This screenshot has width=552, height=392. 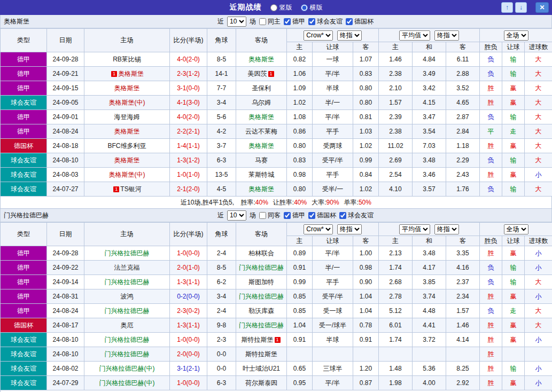 What do you see at coordinates (66, 311) in the screenshot?
I see `match-date: 24-08-24` at bounding box center [66, 311].